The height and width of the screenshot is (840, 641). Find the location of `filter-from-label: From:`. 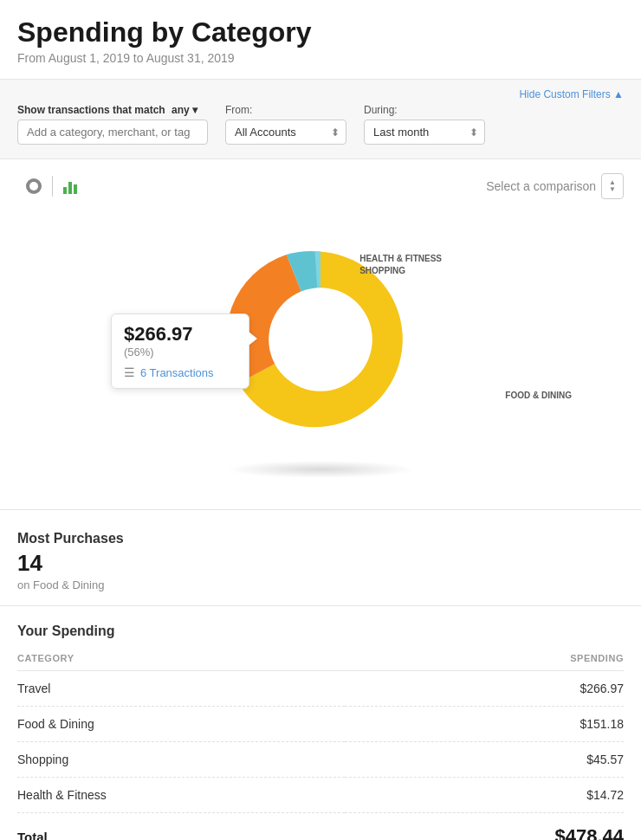

filter-from-label: From: is located at coordinates (286, 110).